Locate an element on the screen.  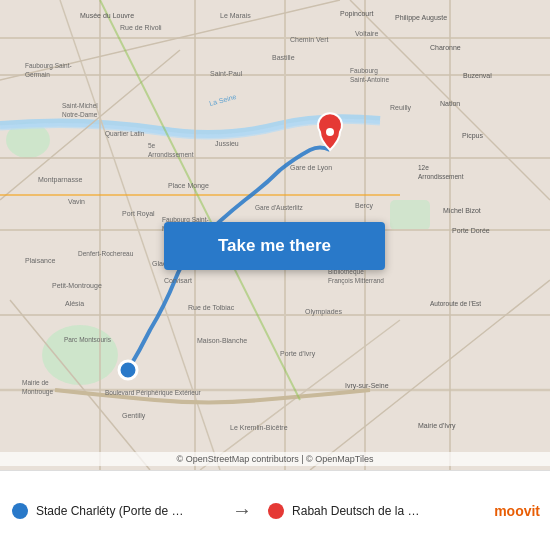
svg-text: Charonne is located at coordinates (446, 48).